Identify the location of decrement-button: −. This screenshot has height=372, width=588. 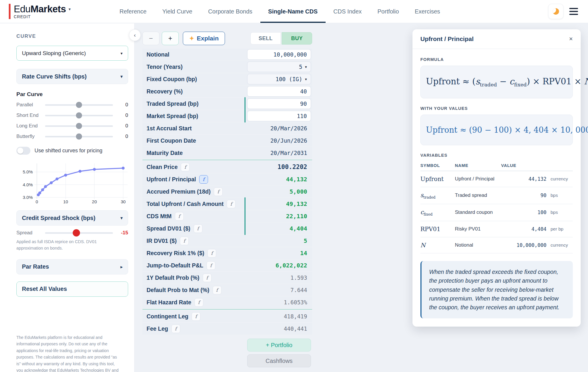
(151, 38).